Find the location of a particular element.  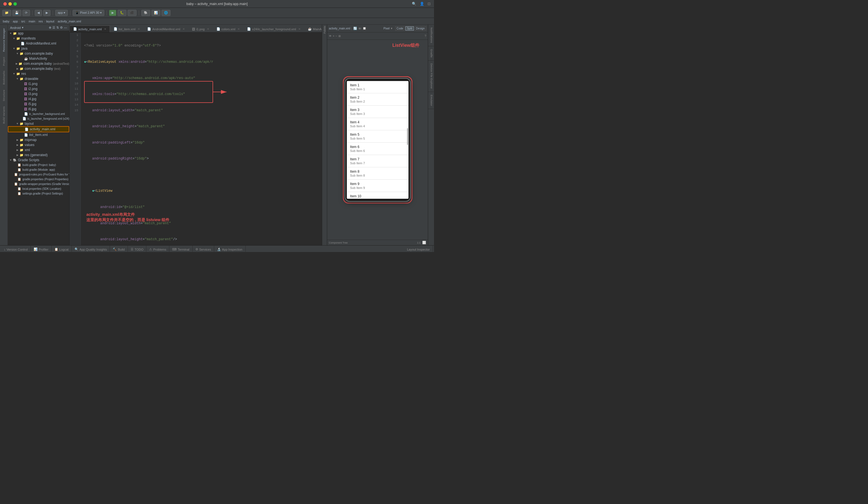

build-tab: 🔨 Build is located at coordinates (118, 249).